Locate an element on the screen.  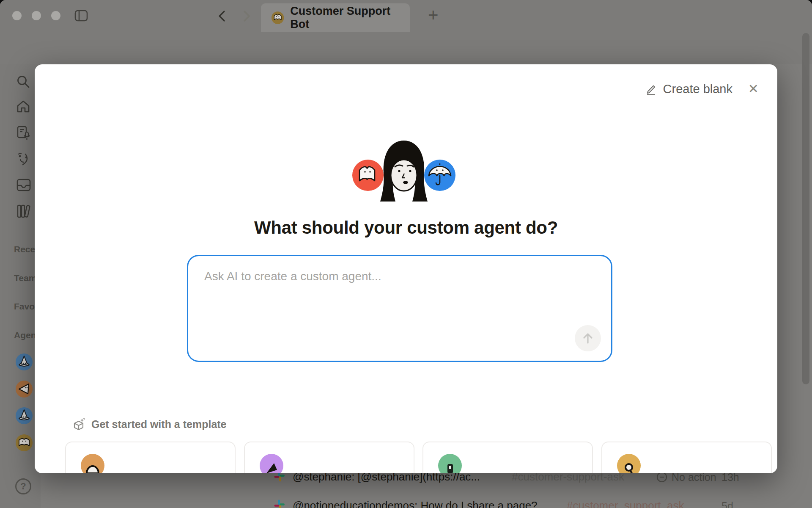
arrow-up-icon is located at coordinates (588, 338).